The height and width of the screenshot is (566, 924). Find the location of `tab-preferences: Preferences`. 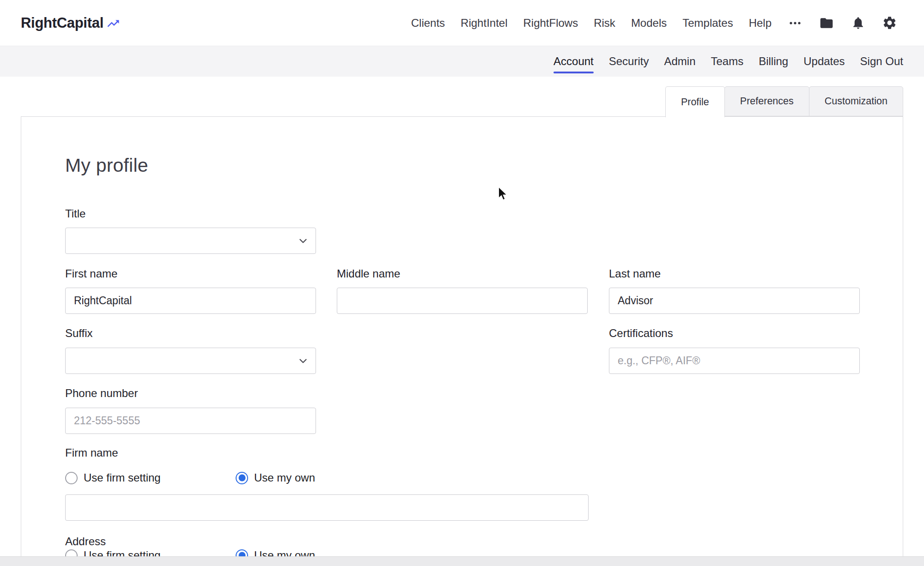

tab-preferences: Preferences is located at coordinates (767, 102).